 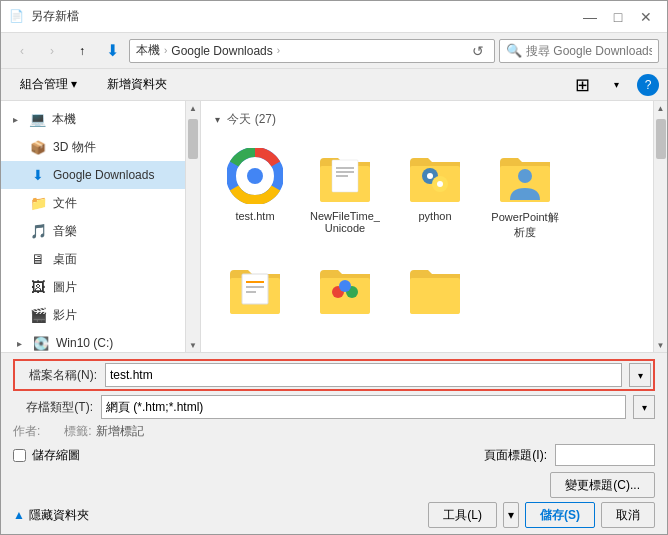 What do you see at coordinates (579, 51) in the screenshot?
I see `search-box: 🔍` at bounding box center [579, 51].